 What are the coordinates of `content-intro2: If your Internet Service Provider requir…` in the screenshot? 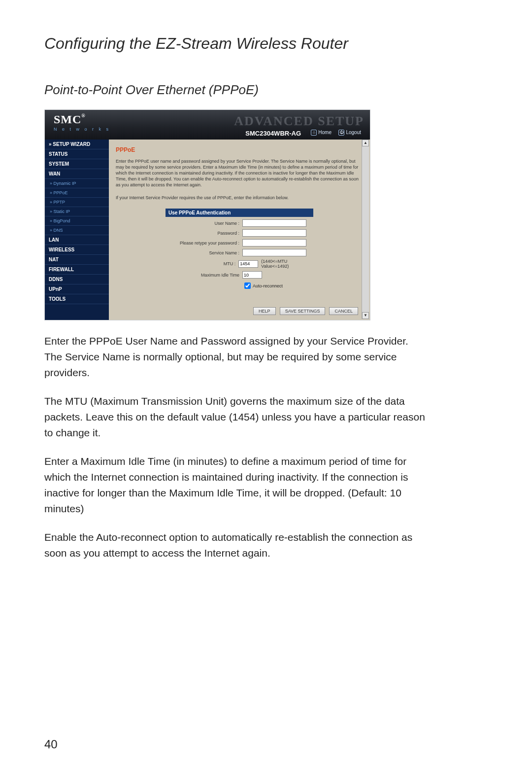 It's located at (239, 198).